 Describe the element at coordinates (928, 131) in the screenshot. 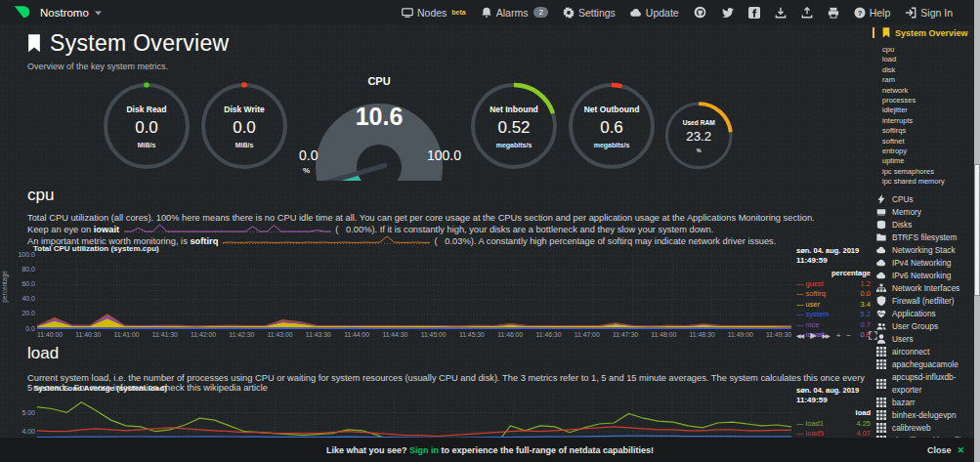

I see `sidebar-subitem: softirqs` at that location.